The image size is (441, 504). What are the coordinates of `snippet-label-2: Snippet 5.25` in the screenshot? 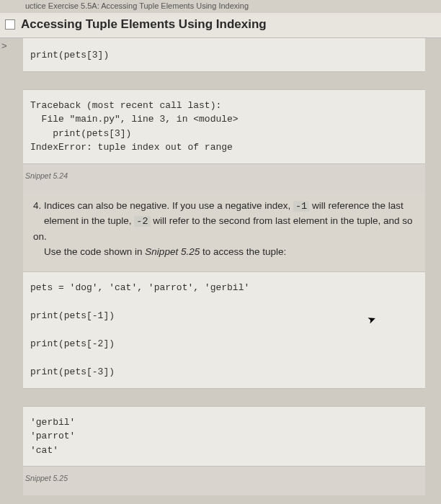 It's located at (224, 481).